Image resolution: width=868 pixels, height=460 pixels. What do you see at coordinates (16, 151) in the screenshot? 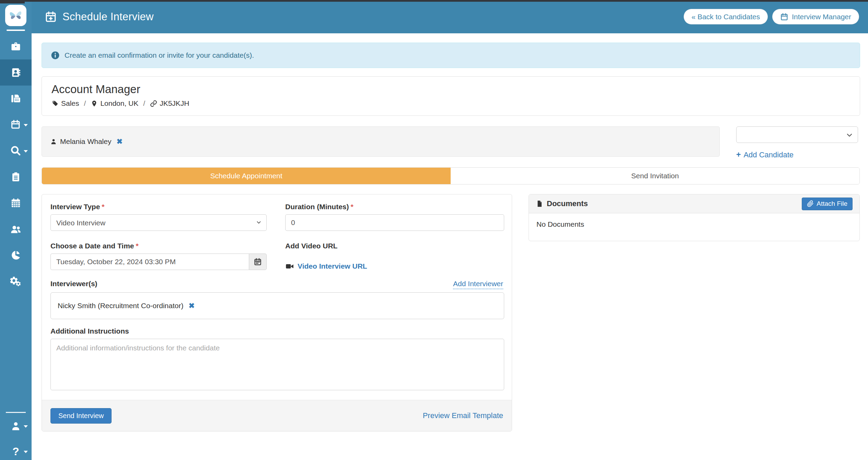
I see `search-menu-icon` at bounding box center [16, 151].